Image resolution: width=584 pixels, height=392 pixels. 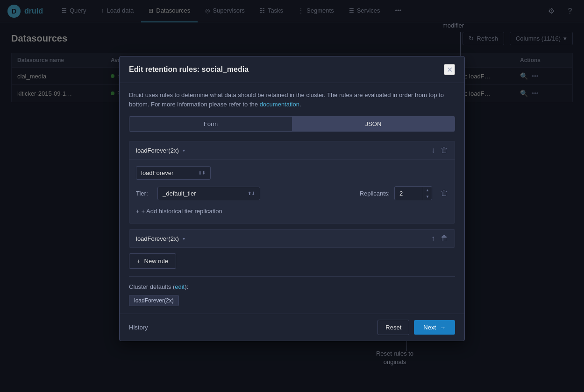 What do you see at coordinates (292, 211) in the screenshot?
I see `add-tier-link: + + Add historical tier replication` at bounding box center [292, 211].